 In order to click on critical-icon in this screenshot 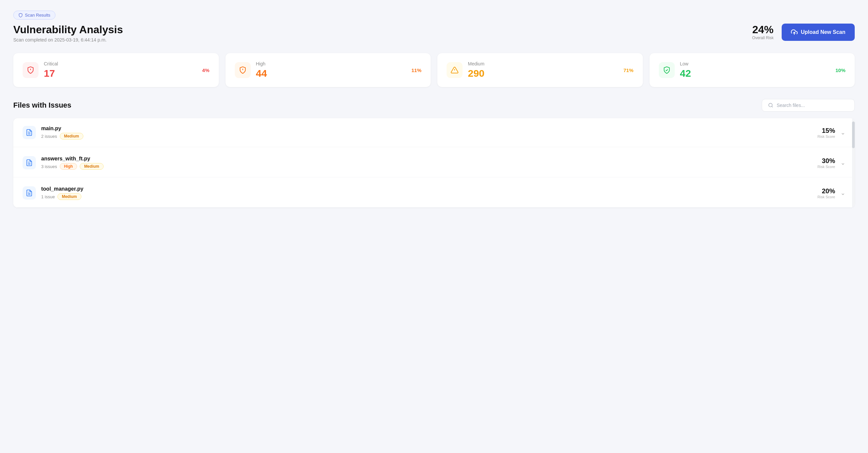, I will do `click(30, 70)`.